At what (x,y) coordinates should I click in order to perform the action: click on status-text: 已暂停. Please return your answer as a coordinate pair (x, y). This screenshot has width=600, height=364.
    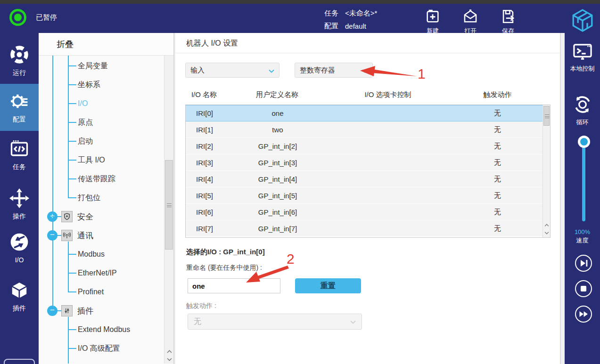
    Looking at the image, I should click on (46, 18).